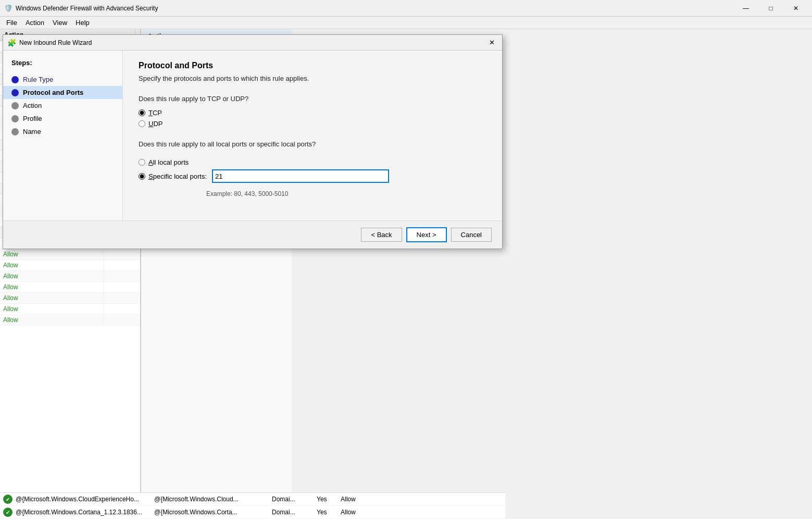 This screenshot has height=519, width=812. What do you see at coordinates (169, 163) in the screenshot?
I see `all-ports-label: All local ports` at bounding box center [169, 163].